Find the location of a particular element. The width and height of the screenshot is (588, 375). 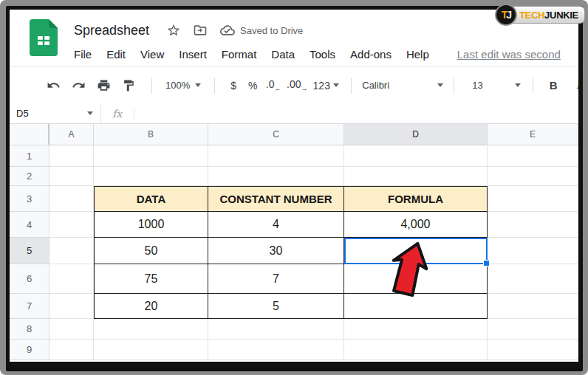

cell-C6: 7 is located at coordinates (276, 279).